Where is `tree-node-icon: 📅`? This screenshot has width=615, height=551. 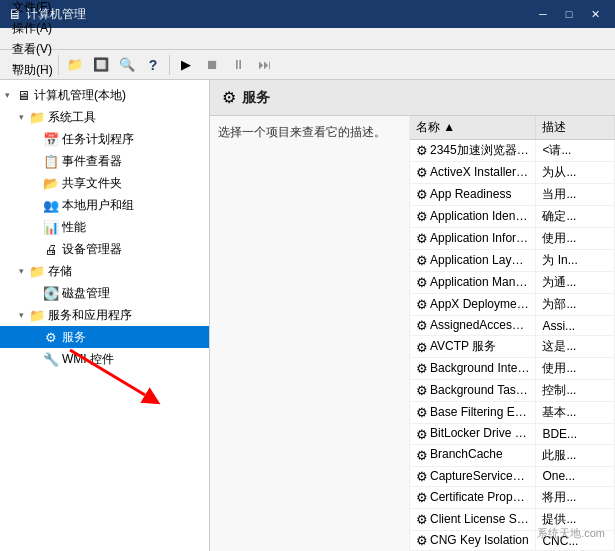
tree-node-icon: 📅 is located at coordinates (51, 140).